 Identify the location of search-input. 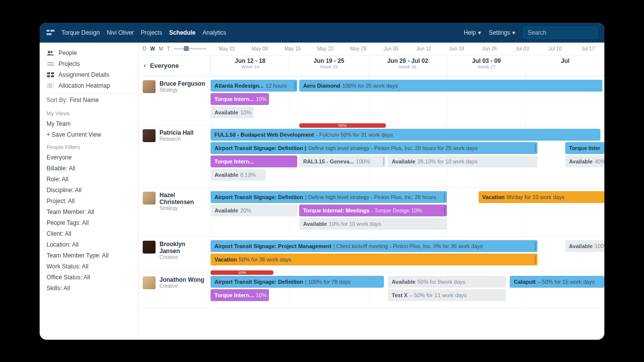
(560, 33).